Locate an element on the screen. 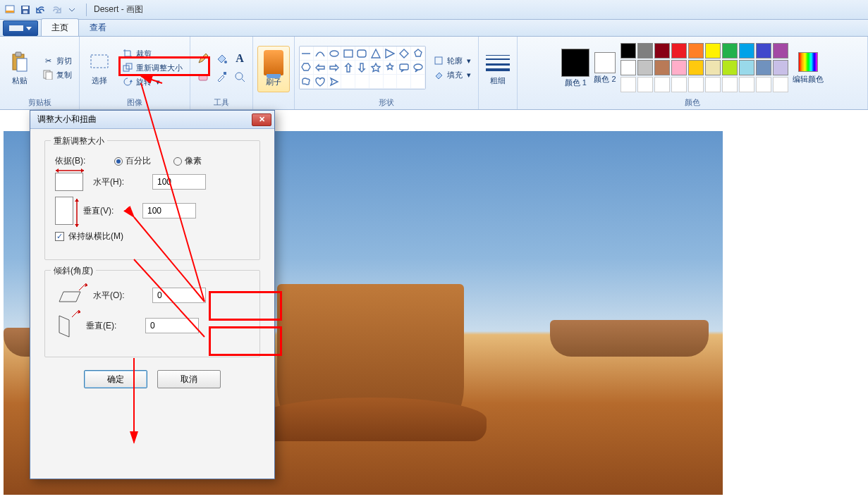  crop-icon is located at coordinates (128, 54).